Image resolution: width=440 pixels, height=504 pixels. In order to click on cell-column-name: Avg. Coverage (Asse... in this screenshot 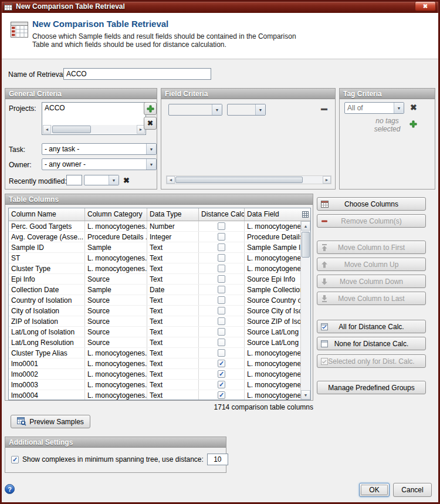, I will do `click(47, 237)`.